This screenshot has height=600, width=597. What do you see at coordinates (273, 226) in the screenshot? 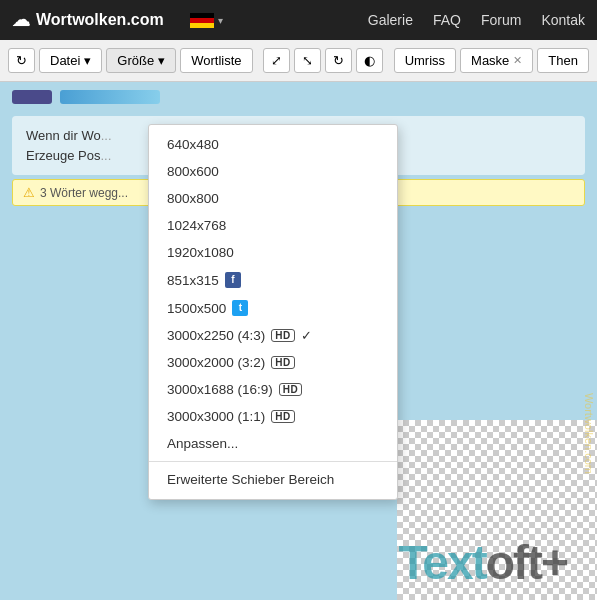
I see `size-1024x768: 1024x768` at bounding box center [273, 226].